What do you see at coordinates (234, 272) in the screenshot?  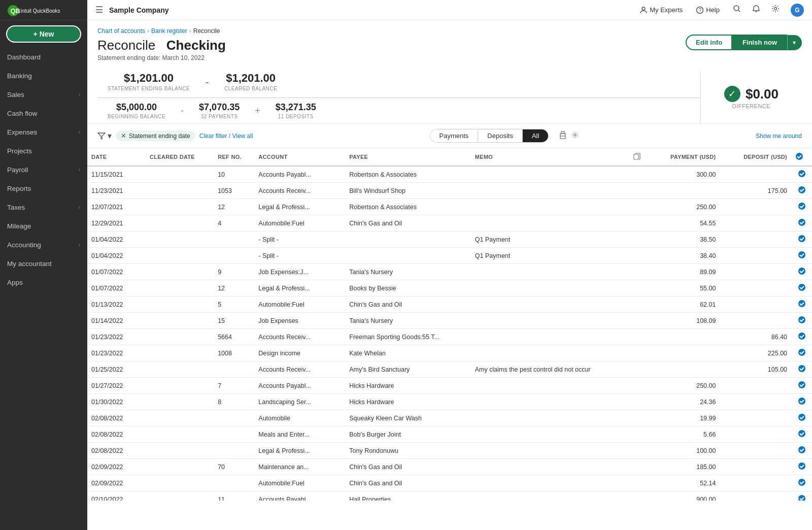 I see `cell-ref: 9` at bounding box center [234, 272].